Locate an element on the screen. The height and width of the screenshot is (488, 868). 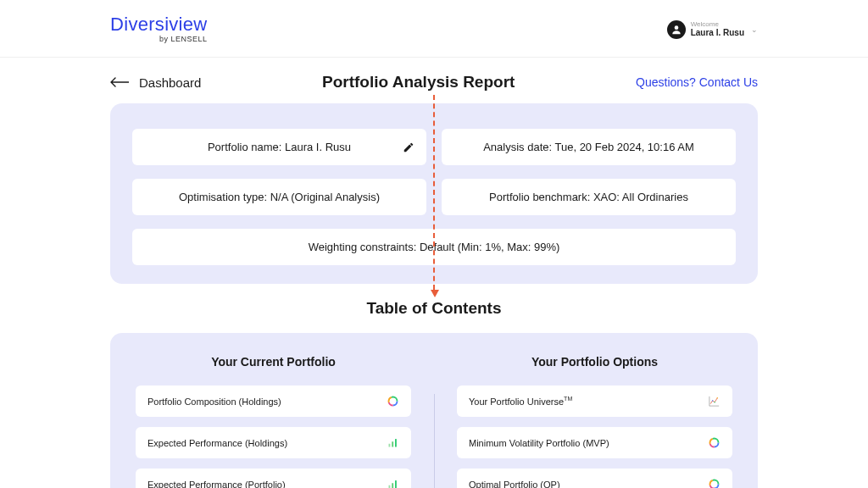
avatar-icon is located at coordinates (676, 30).